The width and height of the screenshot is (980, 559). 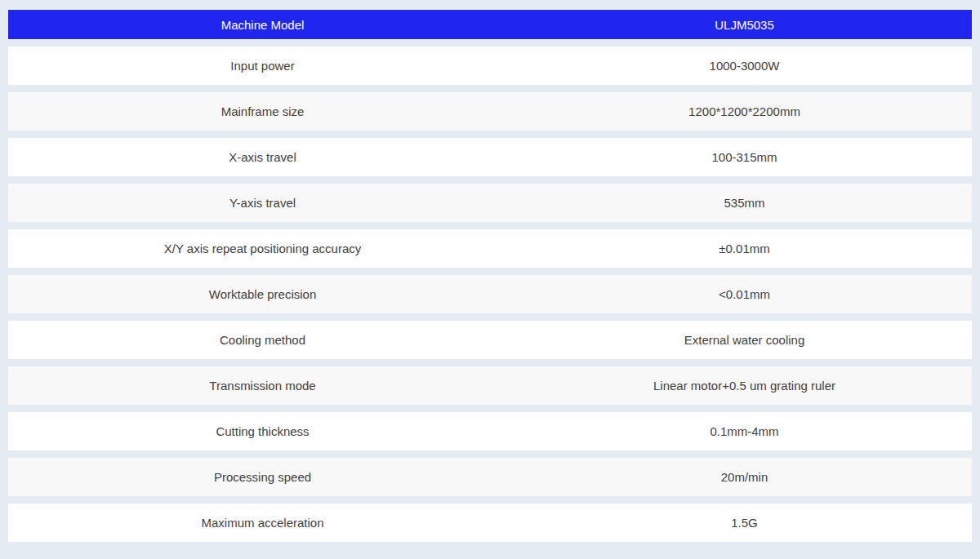 I want to click on spec-label-cell: X-axis travel, so click(x=263, y=157).